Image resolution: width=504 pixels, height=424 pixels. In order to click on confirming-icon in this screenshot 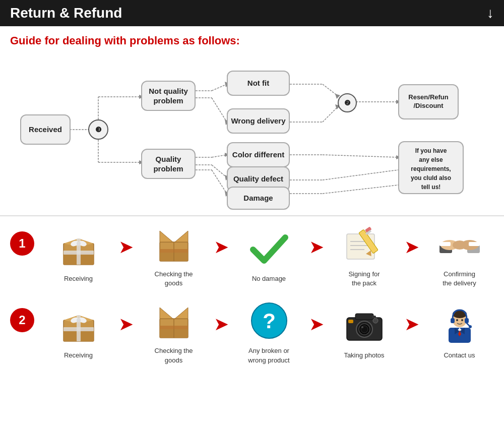, I will do `click(460, 244)`.